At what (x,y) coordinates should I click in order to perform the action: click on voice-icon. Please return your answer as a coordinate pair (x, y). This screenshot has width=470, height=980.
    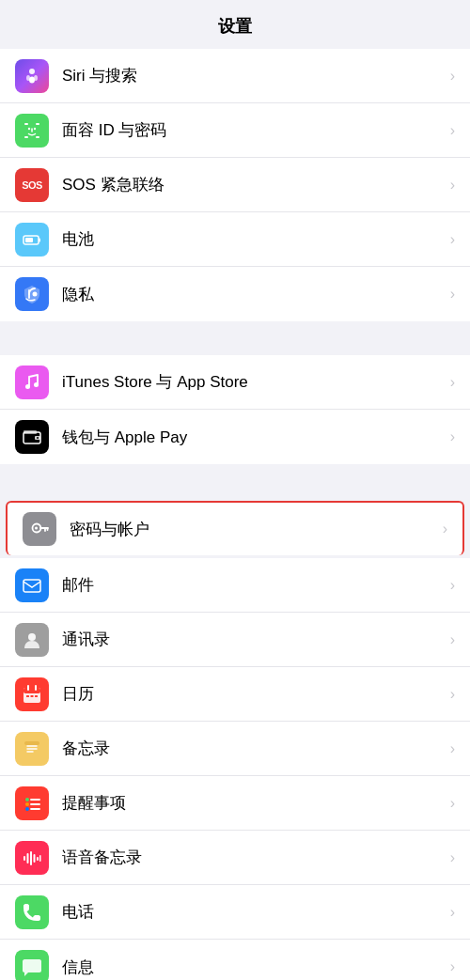
    Looking at the image, I should click on (32, 858).